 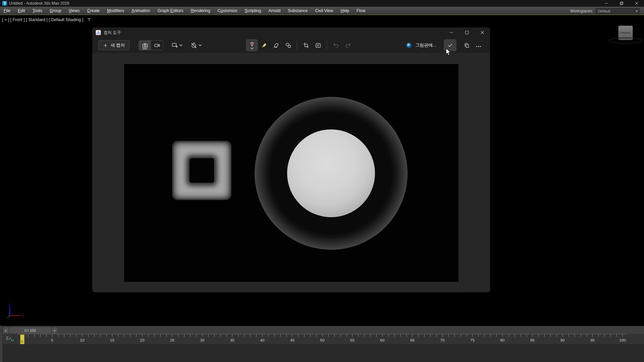 What do you see at coordinates (54, 330) in the screenshot?
I see `next-frame-button: >` at bounding box center [54, 330].